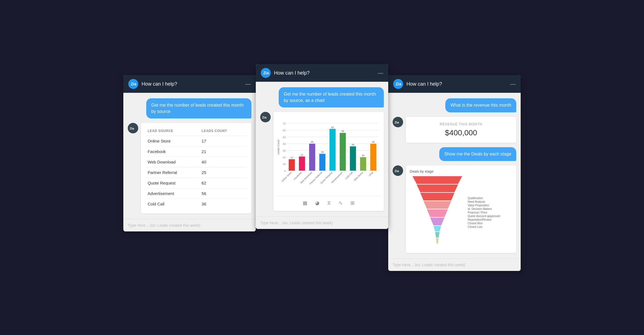 The height and width of the screenshot is (335, 644). What do you see at coordinates (265, 117) in the screenshot?
I see `zia-avatar-center: Zia` at bounding box center [265, 117].